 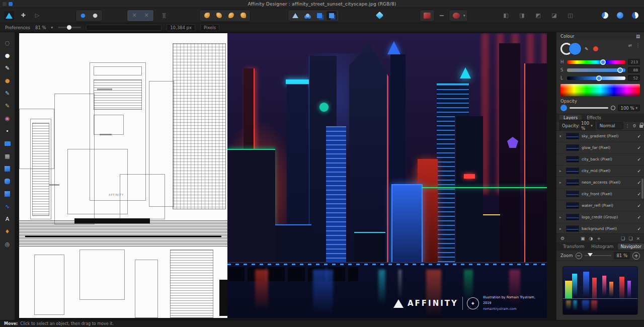 What do you see at coordinates (635, 16) in the screenshot?
I see `vector-view-icon` at bounding box center [635, 16].